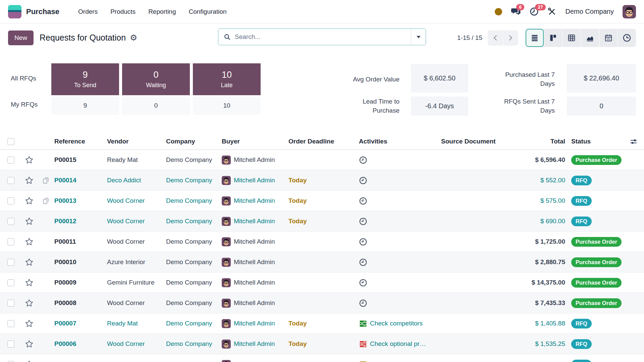 This screenshot has width=644, height=362. What do you see at coordinates (323, 37) in the screenshot?
I see `search-input` at bounding box center [323, 37].